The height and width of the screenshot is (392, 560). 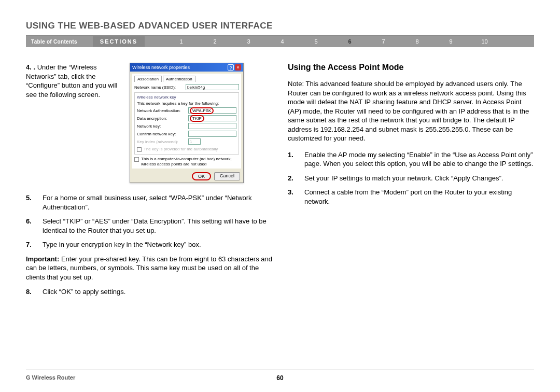 What do you see at coordinates (187, 104) in the screenshot?
I see `req-text: This network requires a key for the foll…` at bounding box center [187, 104].